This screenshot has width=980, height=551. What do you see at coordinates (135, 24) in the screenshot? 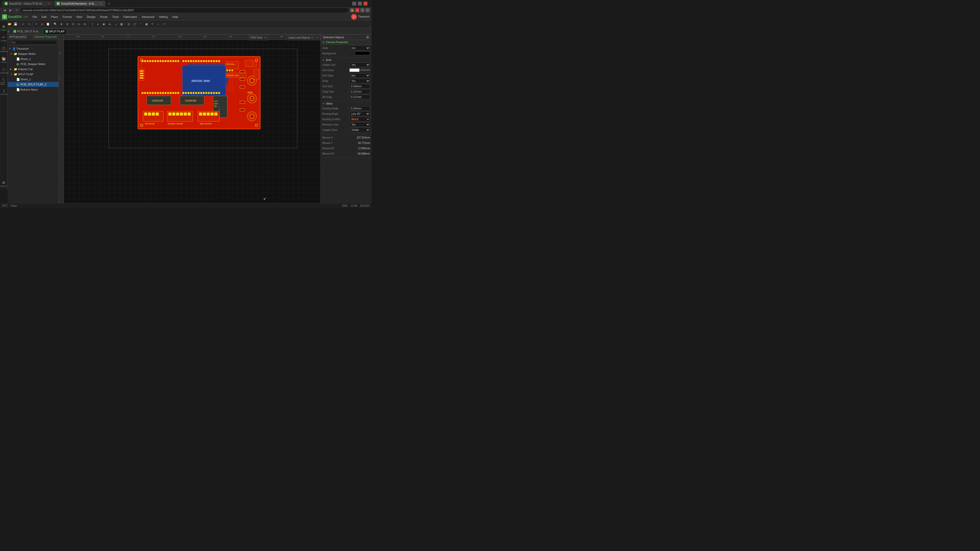
I see `tb-track: ⌰` at bounding box center [135, 24].